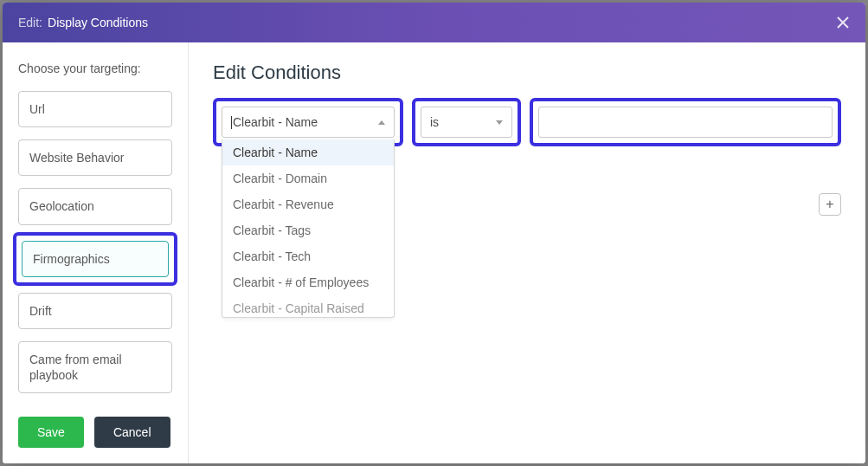 The height and width of the screenshot is (466, 868). What do you see at coordinates (685, 122) in the screenshot?
I see `value-input-frame` at bounding box center [685, 122].